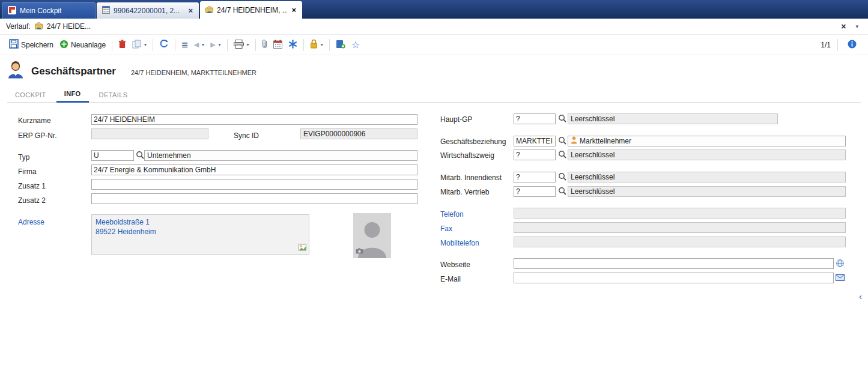 This screenshot has width=868, height=374. I want to click on geschaeftsbeziehung-code-input, so click(535, 141).